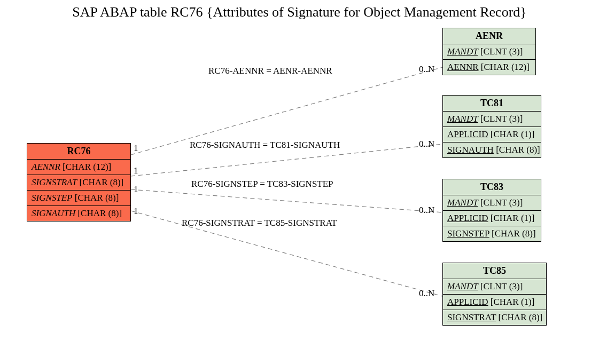 The width and height of the screenshot is (599, 364). I want to click on card-right-tc81: 0..N, so click(426, 144).